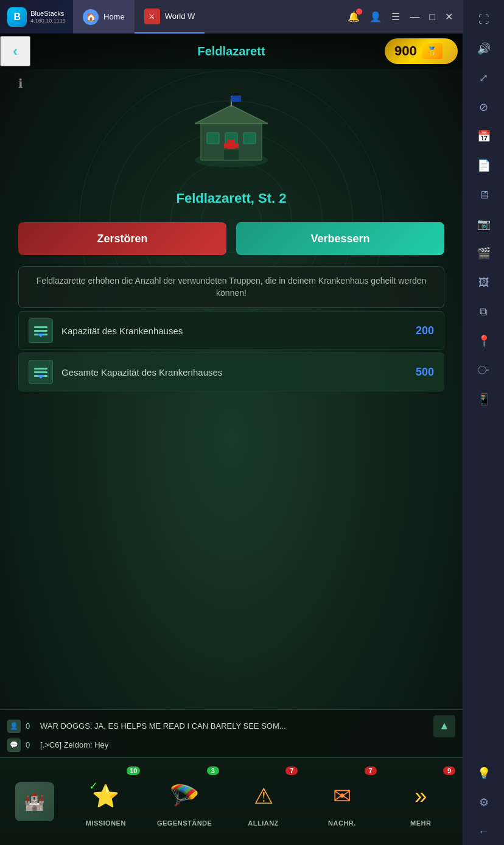 This screenshot has height=845, width=504. What do you see at coordinates (184, 796) in the screenshot?
I see `parachute-icon: 🪂` at bounding box center [184, 796].